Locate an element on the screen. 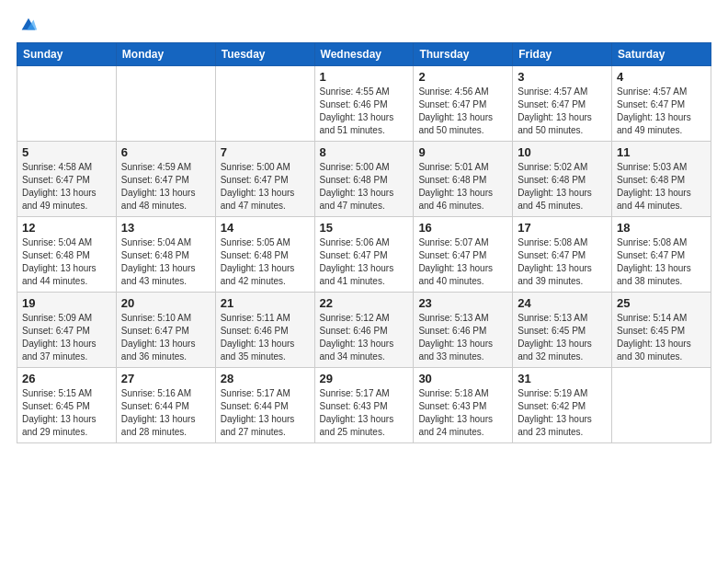 The height and width of the screenshot is (563, 728). header-friday: Friday is located at coordinates (563, 55).